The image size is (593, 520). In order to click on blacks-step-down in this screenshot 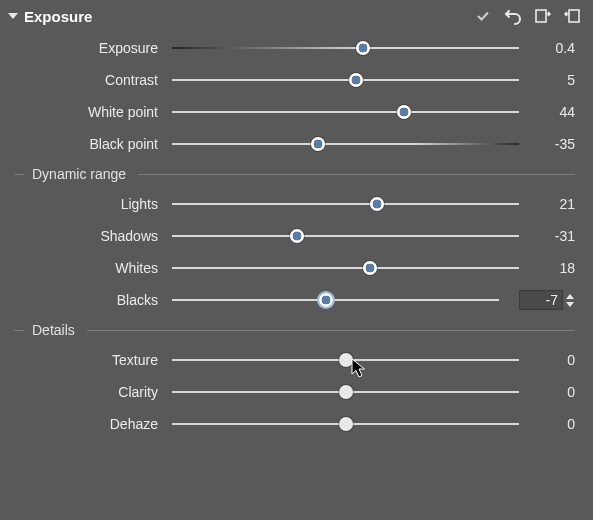, I will do `click(570, 304)`.